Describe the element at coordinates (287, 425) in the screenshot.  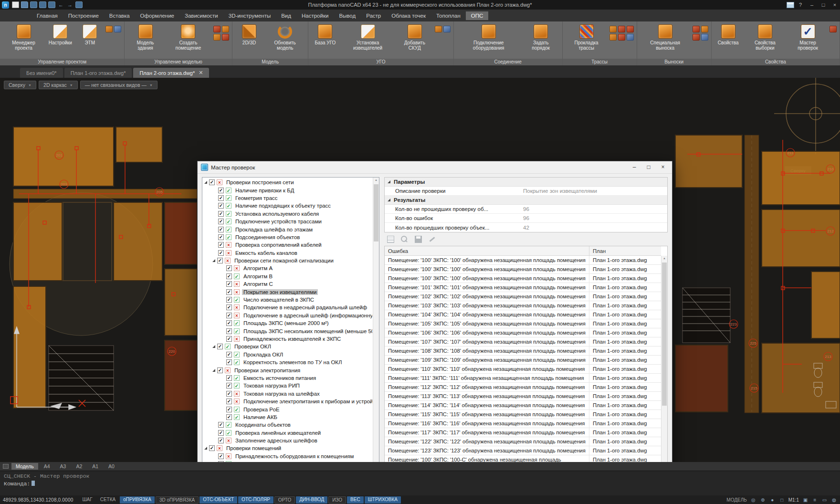
I see `tree-item-32: ✓✓Координаты объектов` at that location.